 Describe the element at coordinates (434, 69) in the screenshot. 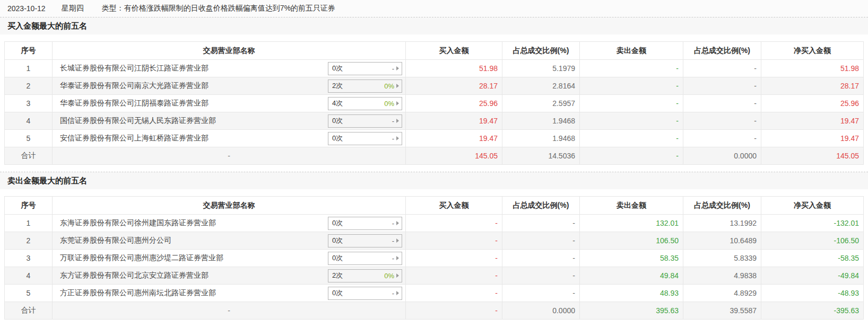

I see `table-row: 1 长城证券股份有限公司江阴长江路证券营业部 0次 - 51.98 5.1979…` at that location.